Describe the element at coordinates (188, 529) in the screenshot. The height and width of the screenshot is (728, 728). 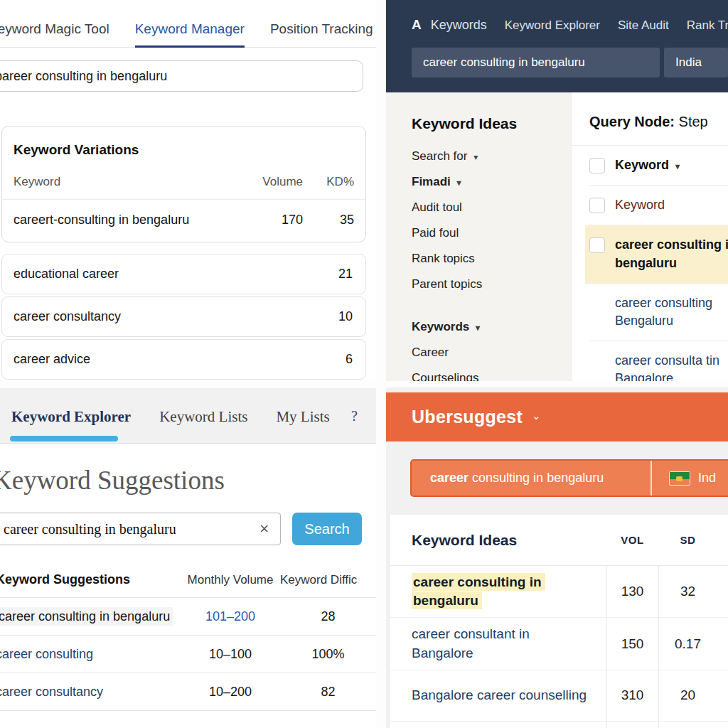
I see `search-row: career consulting in bengaluru × Search` at that location.